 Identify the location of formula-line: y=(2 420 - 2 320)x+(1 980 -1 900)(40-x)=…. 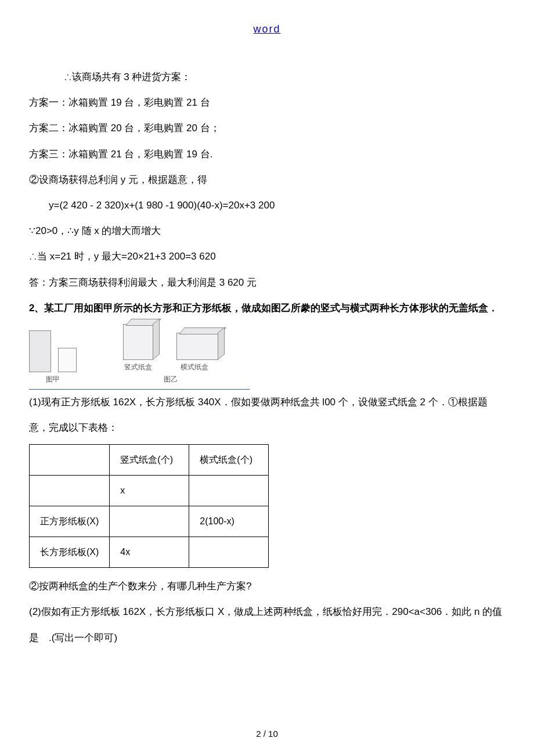
(267, 206).